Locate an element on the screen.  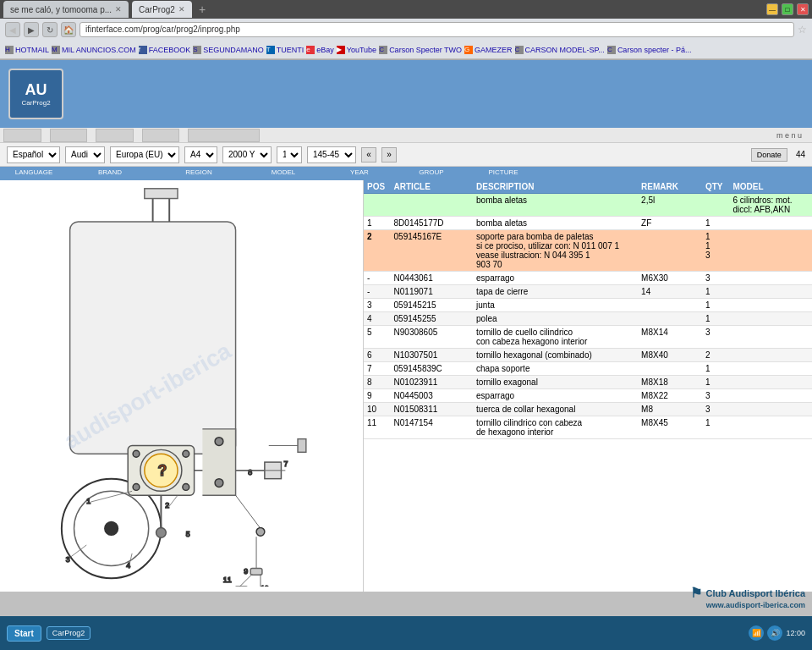
tab-inactive: se me caló, y tomooma p... ✕ is located at coordinates (66, 9).